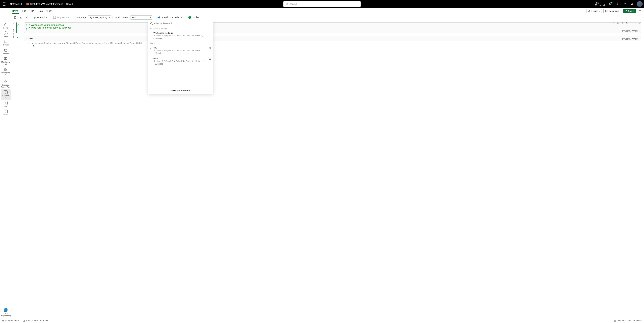 The image size is (644, 323). I want to click on notebook-title: Notebook 1, so click(17, 4).